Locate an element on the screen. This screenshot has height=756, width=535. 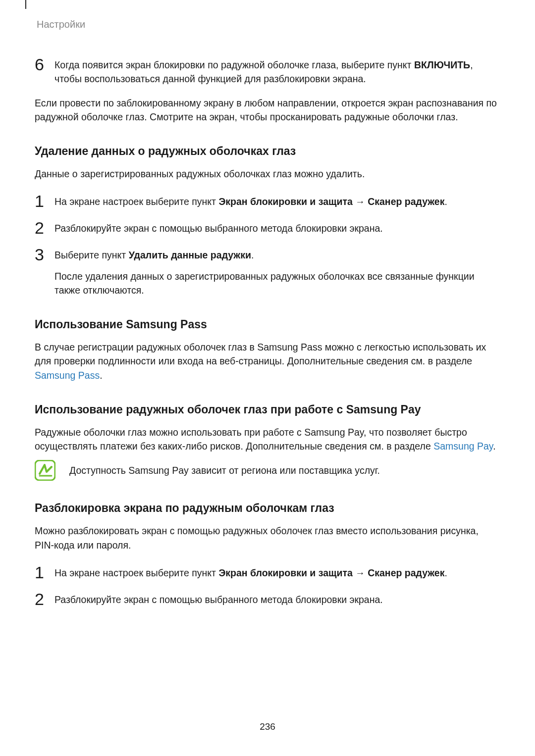
heading-unlock-iris: Разблокировка экрана по радужным оболочк… is located at coordinates (268, 508).